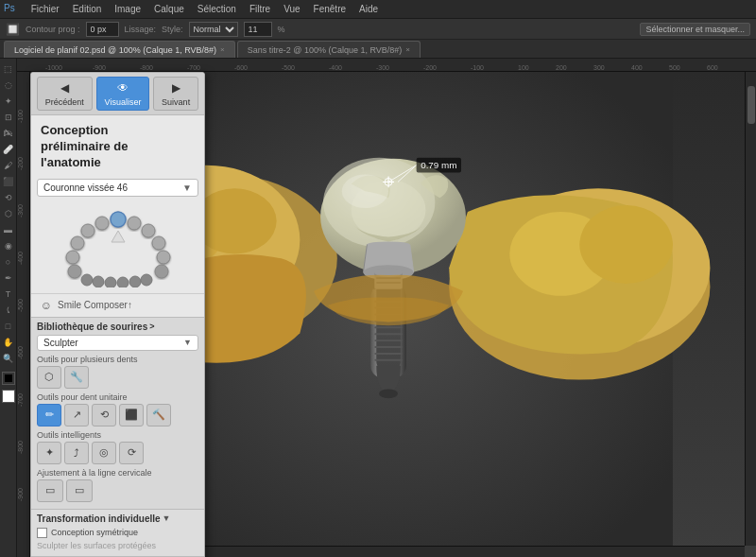  Describe the element at coordinates (113, 342) in the screenshot. I see `sculpter-text: Sculpter` at that location.